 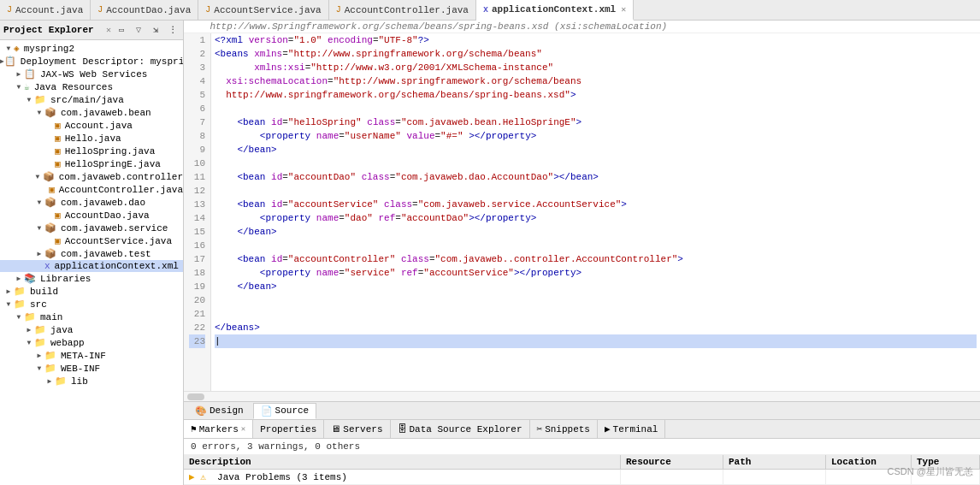 I want to click on horizontal-scrollbar, so click(x=582, y=396).